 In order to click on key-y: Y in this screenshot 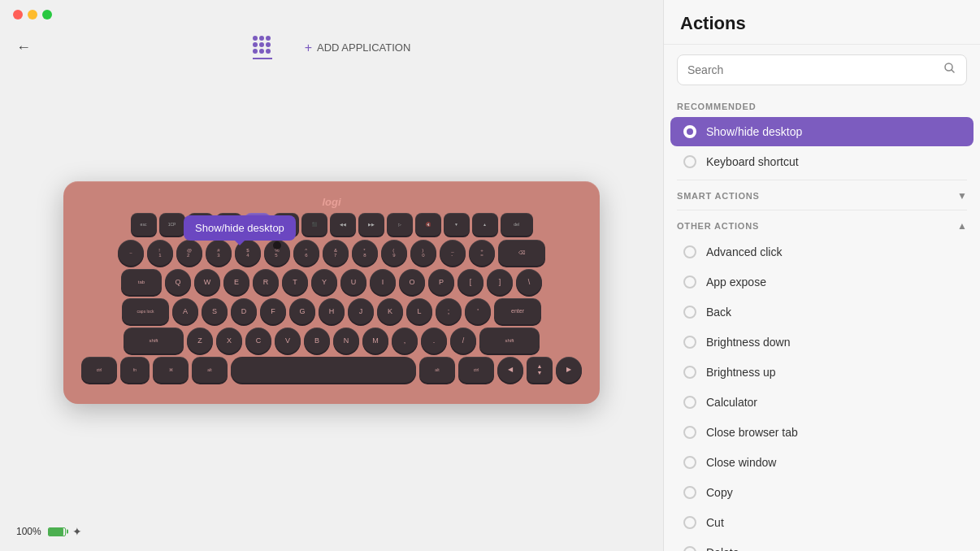, I will do `click(324, 282)`.